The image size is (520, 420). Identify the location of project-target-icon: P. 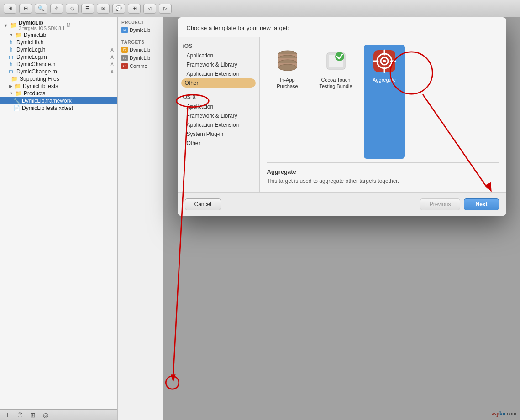
(125, 30).